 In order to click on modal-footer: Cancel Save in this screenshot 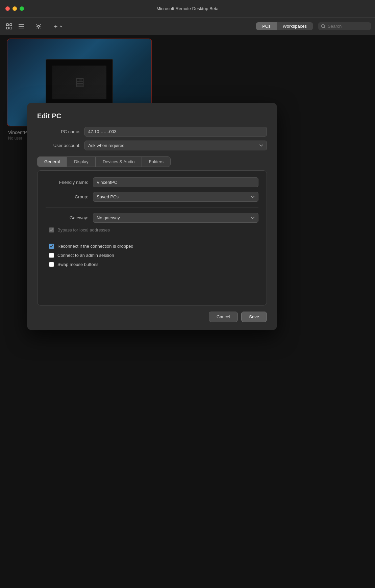, I will do `click(152, 317)`.